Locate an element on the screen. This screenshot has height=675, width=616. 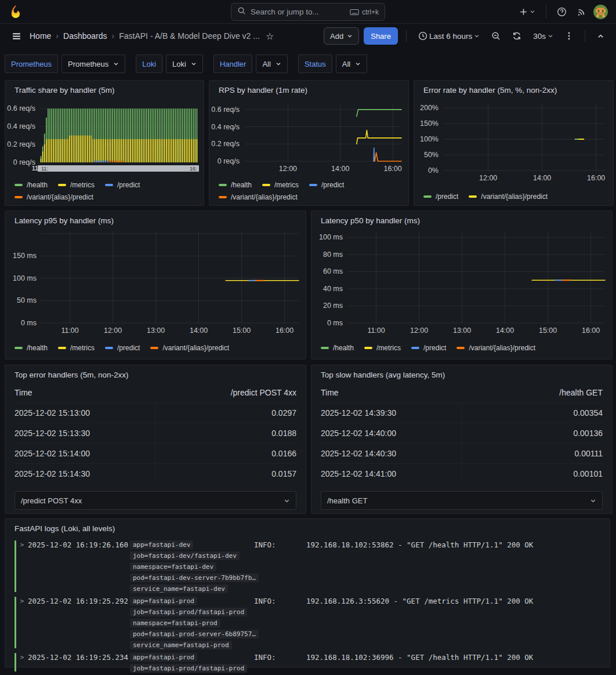
table-row: 2025-12-02 14:40:300.00111 is located at coordinates (462, 453).